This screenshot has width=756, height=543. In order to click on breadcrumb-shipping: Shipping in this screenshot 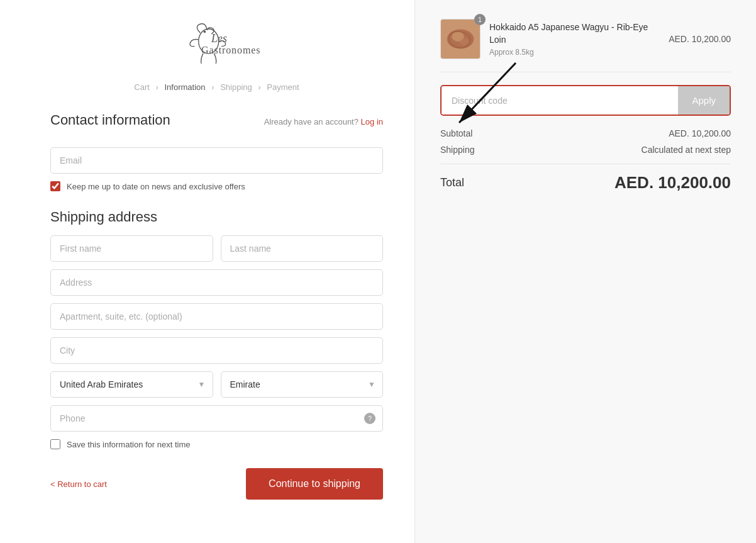, I will do `click(236, 87)`.